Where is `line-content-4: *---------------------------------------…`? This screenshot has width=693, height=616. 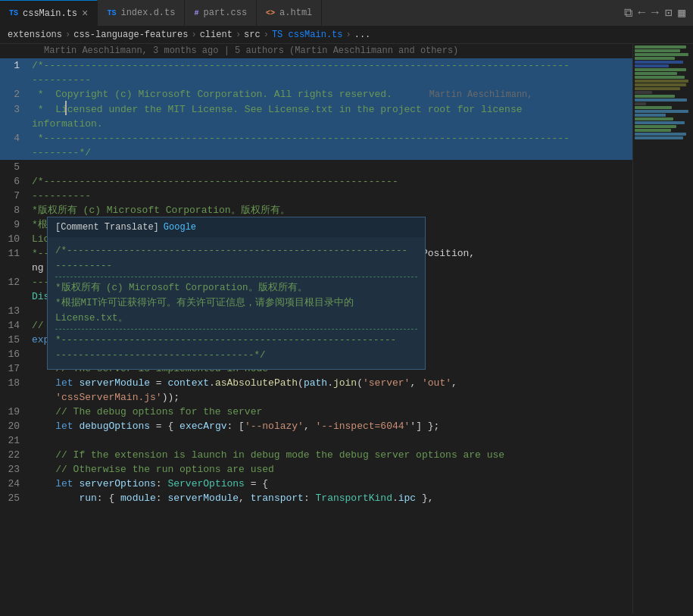 line-content-4: *---------------------------------------… is located at coordinates (330, 138).